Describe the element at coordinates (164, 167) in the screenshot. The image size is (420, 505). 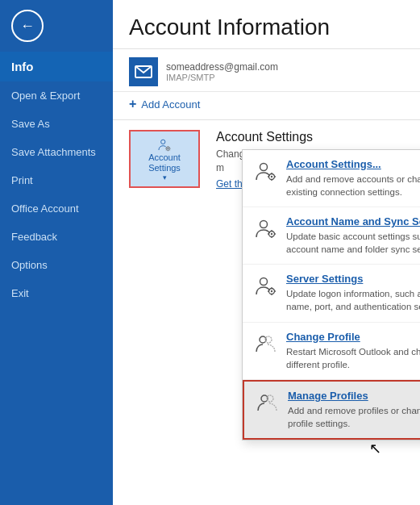
I see `acct-settings-btn-label: Account Settings ▾` at that location.